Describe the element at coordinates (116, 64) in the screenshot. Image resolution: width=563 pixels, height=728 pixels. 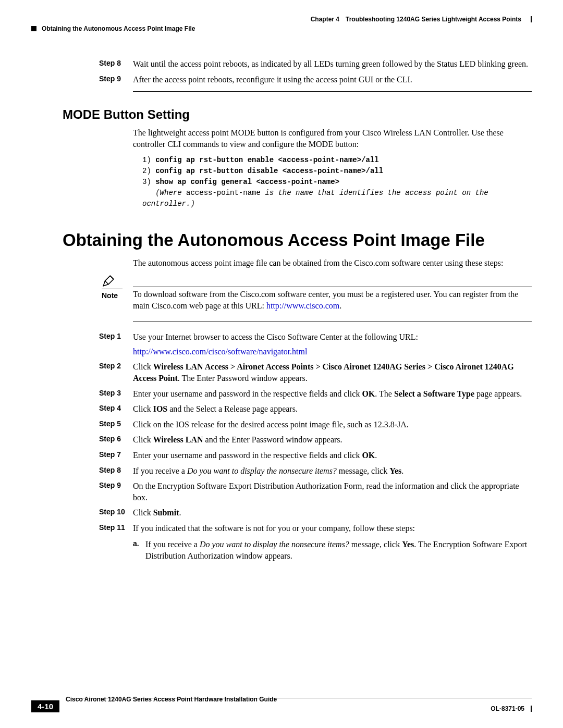
I see `step-label: Step 8` at that location.